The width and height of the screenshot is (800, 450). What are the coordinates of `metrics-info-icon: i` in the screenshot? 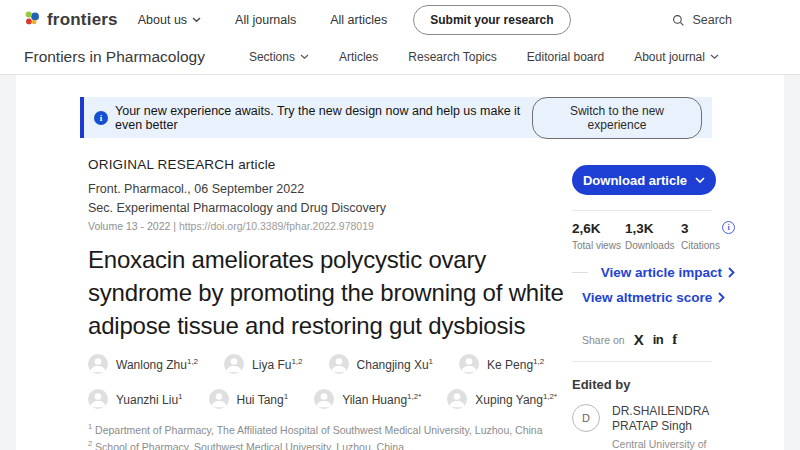 It's located at (728, 228).